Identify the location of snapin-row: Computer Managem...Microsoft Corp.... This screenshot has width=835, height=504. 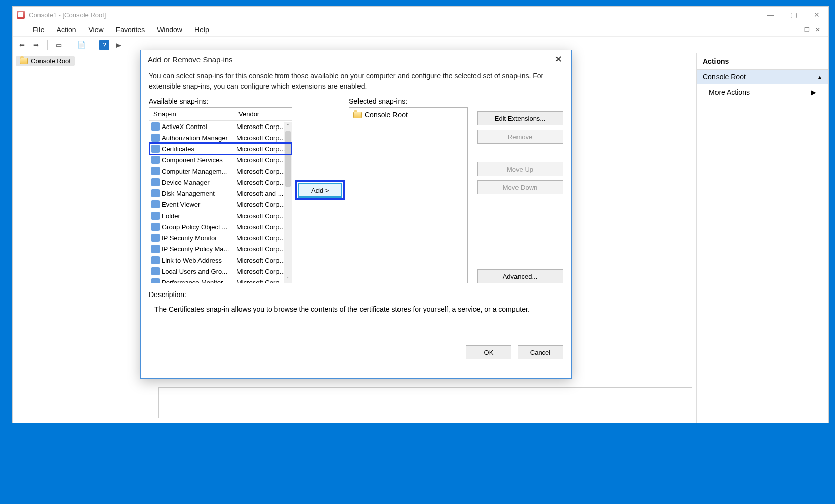
(221, 171).